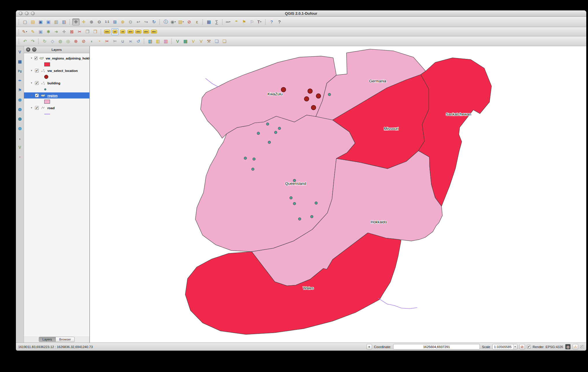 This screenshot has width=588, height=372. I want to click on digitize-extra-3-button: V, so click(193, 41).